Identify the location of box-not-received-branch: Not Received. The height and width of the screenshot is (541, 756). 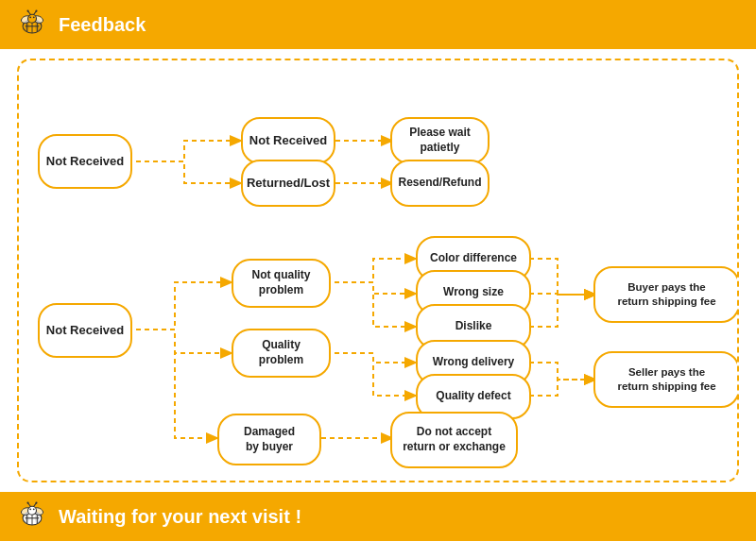
(288, 141).